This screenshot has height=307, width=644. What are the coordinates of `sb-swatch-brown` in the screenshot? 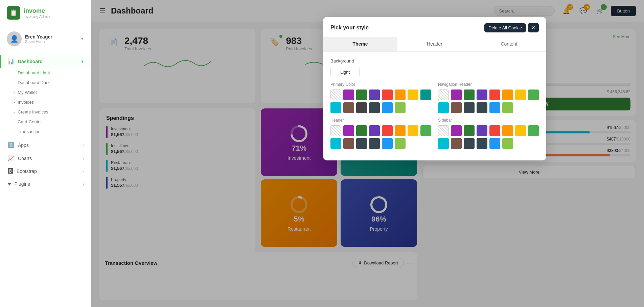 It's located at (456, 144).